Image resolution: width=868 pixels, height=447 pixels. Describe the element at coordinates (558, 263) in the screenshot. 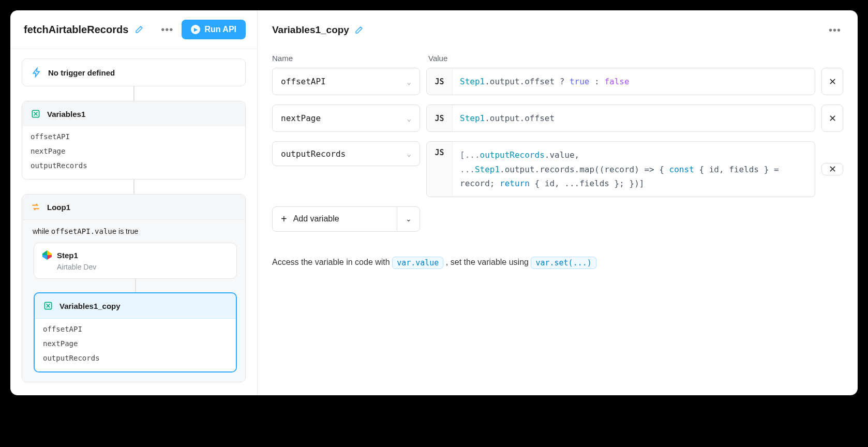

I see `hint-text: Access the variable in code with var.val…` at that location.